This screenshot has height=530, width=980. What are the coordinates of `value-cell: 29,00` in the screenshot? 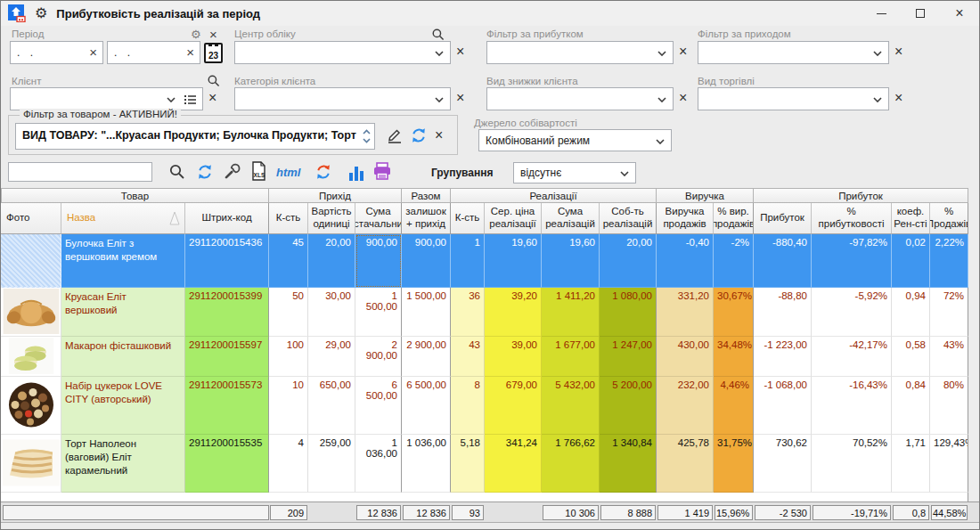 It's located at (331, 356).